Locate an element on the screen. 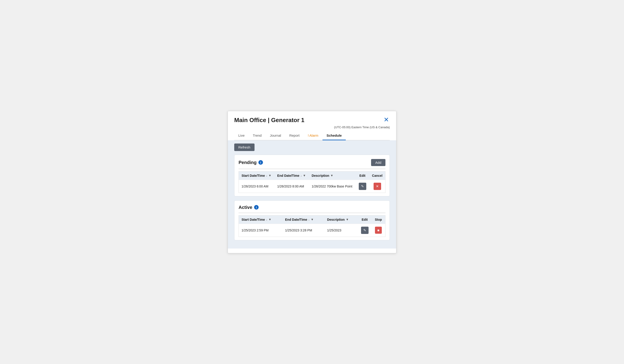 This screenshot has width=624, height=364. pending-header: Pending i Add is located at coordinates (312, 163).